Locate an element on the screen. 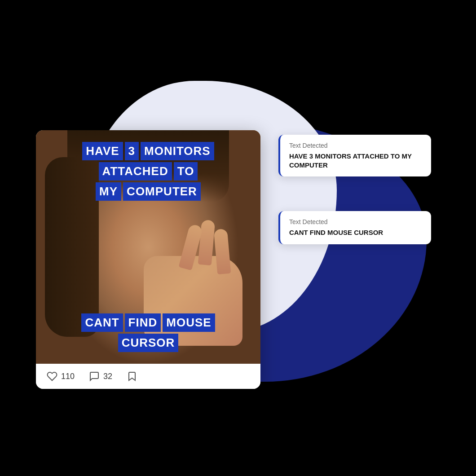  meme-word: 3 is located at coordinates (132, 151).